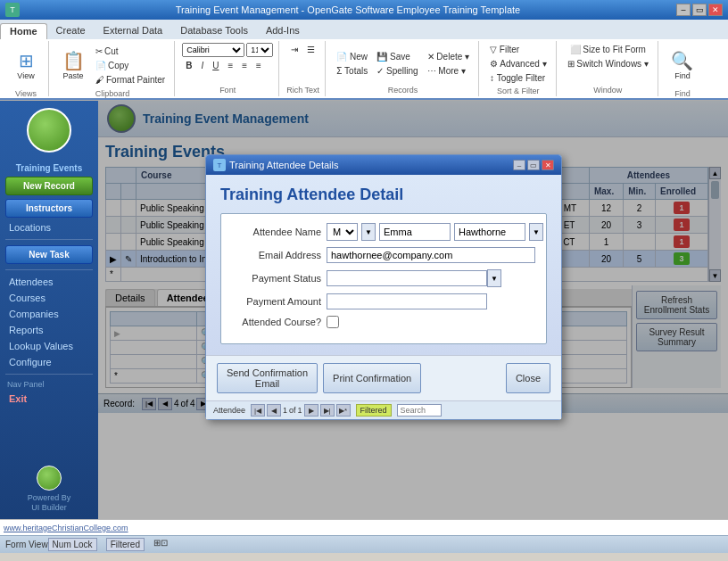  What do you see at coordinates (343, 410) in the screenshot?
I see `modal-nav-new: ▶*` at bounding box center [343, 410].